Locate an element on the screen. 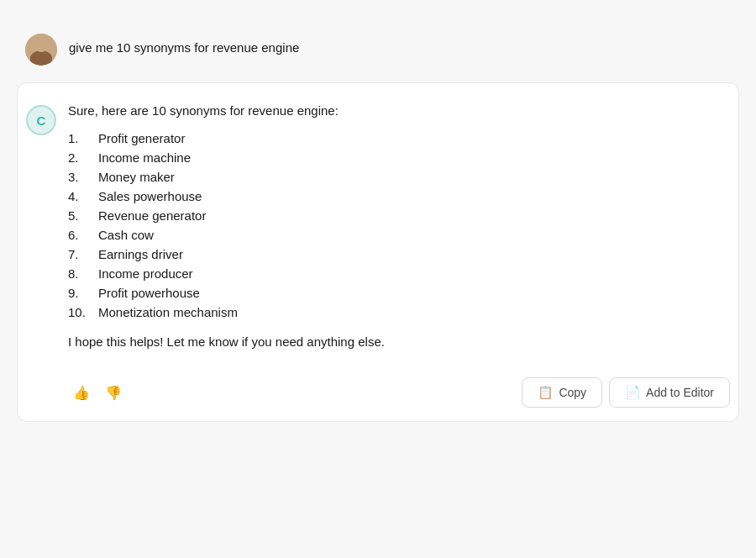 This screenshot has width=756, height=558. list-number: 3. is located at coordinates (83, 176).